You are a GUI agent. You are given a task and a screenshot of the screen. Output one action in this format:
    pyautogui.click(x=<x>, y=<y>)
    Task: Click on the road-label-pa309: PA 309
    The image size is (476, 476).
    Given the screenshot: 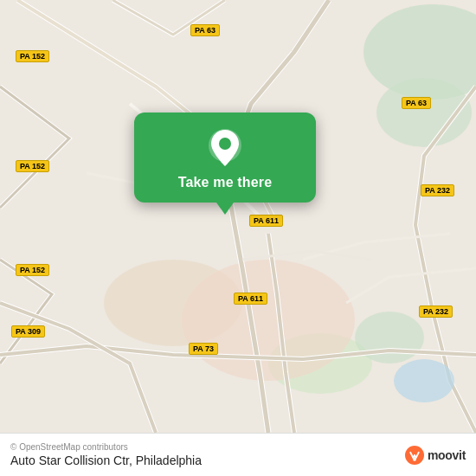 What is the action you would take?
    pyautogui.click(x=28, y=331)
    